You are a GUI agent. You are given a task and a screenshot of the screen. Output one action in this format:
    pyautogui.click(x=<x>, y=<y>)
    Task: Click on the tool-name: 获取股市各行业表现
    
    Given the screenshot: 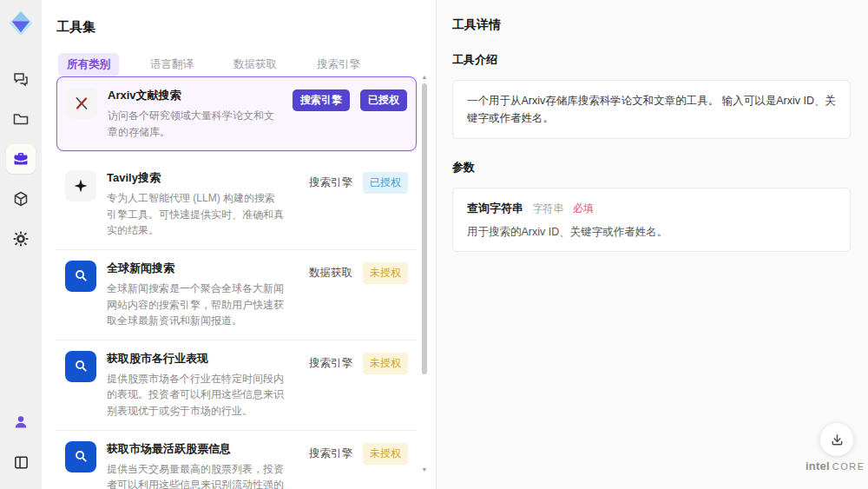 What is the action you would take?
    pyautogui.click(x=201, y=359)
    